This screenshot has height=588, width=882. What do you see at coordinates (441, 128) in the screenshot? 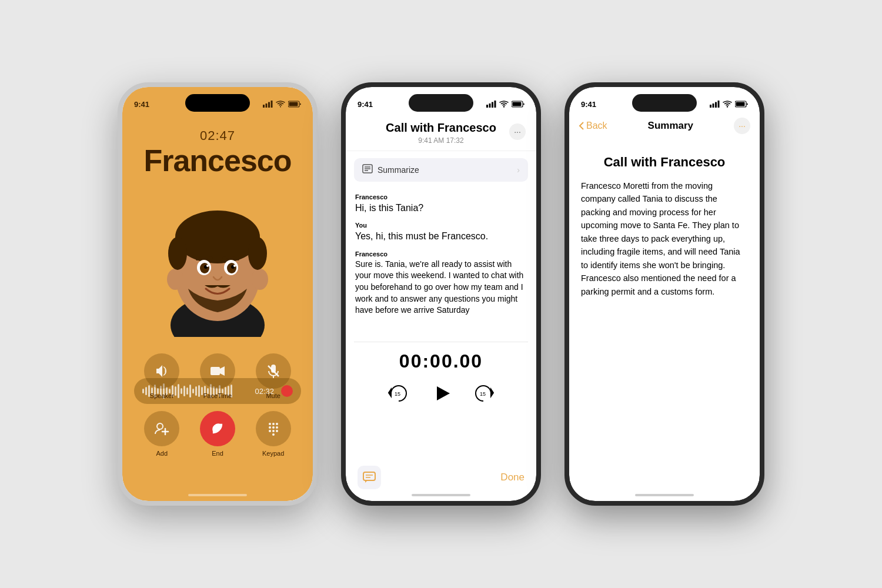
I see `transcript-title: Call with Francesco` at bounding box center [441, 128].